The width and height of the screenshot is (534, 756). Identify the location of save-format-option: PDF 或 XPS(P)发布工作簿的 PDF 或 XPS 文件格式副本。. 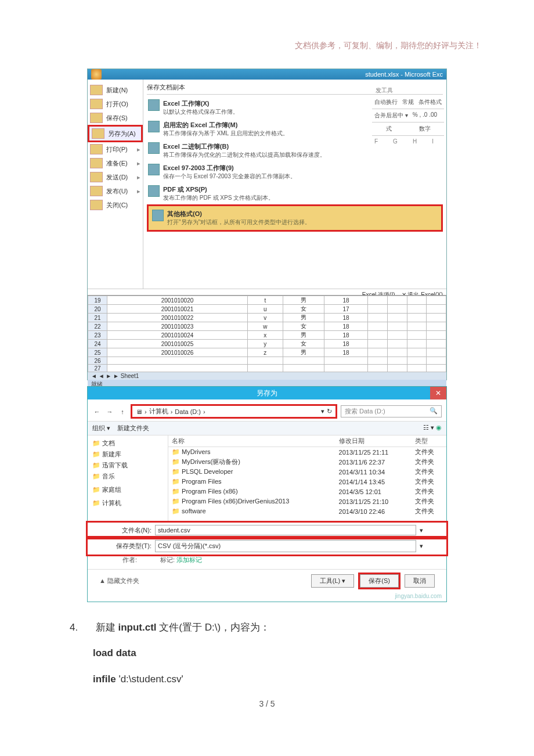
(295, 194).